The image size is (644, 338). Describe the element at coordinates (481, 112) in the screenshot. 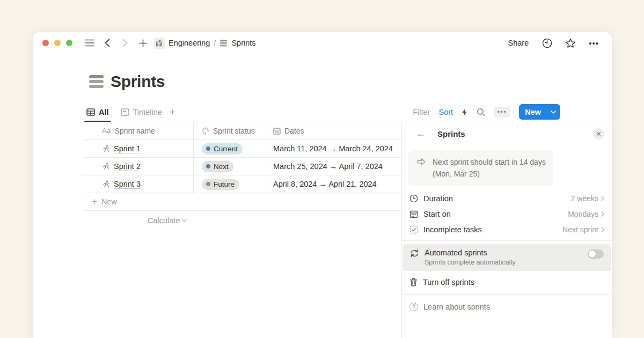

I see `search-icon` at that location.